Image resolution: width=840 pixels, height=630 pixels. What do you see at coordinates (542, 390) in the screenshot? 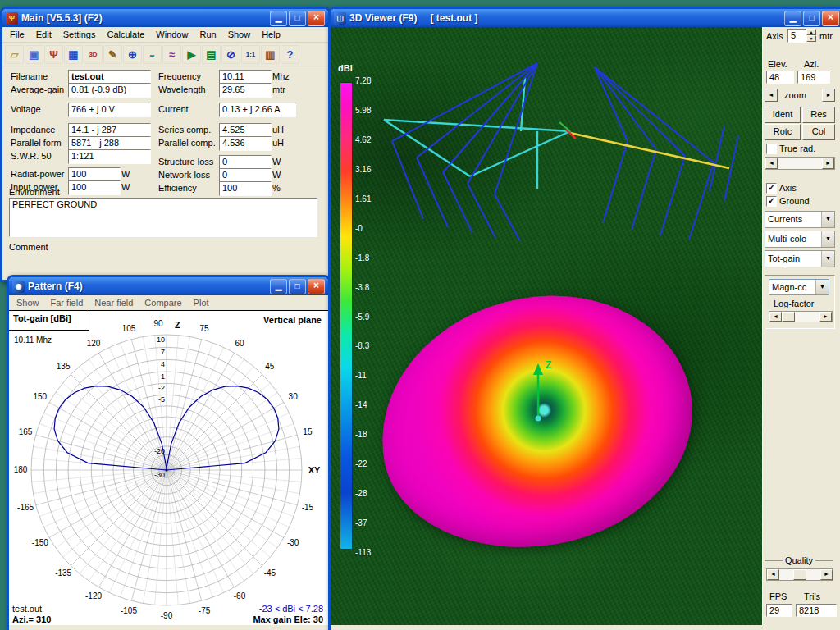
I see `z-axis-arrow: Z` at bounding box center [542, 390].